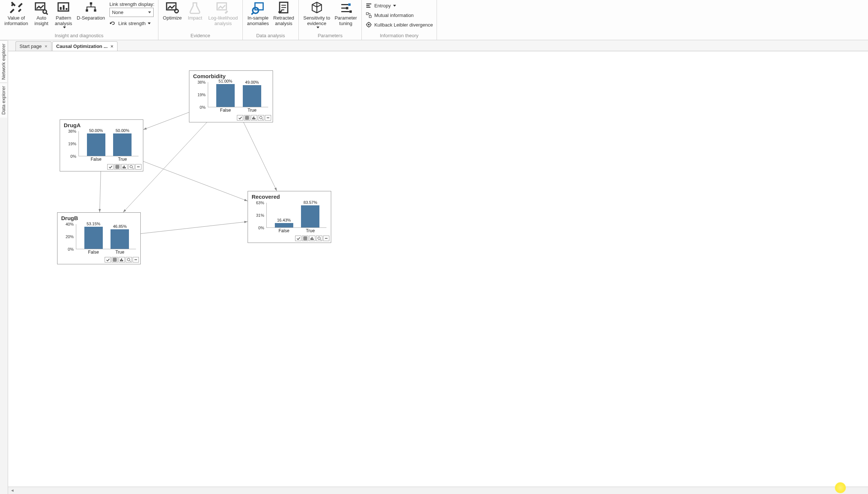 The image size is (868, 494). Describe the element at coordinates (271, 36) in the screenshot. I see `ribbon-group-label: Data analysis` at that location.